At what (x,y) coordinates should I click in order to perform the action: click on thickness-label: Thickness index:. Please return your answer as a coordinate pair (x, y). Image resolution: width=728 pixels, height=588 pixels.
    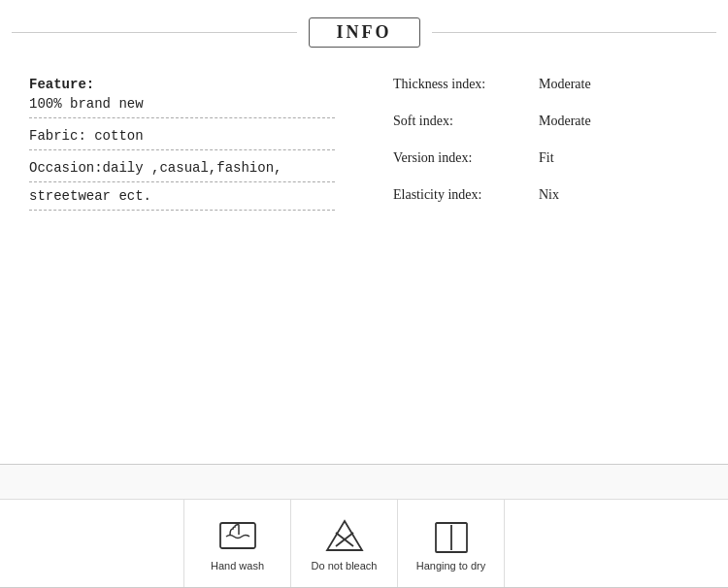
    Looking at the image, I should click on (461, 84).